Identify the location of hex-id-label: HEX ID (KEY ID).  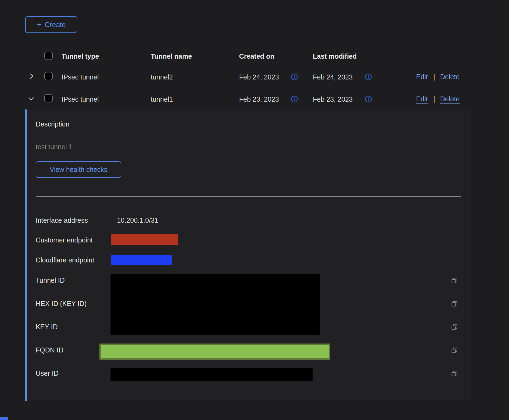
(61, 304).